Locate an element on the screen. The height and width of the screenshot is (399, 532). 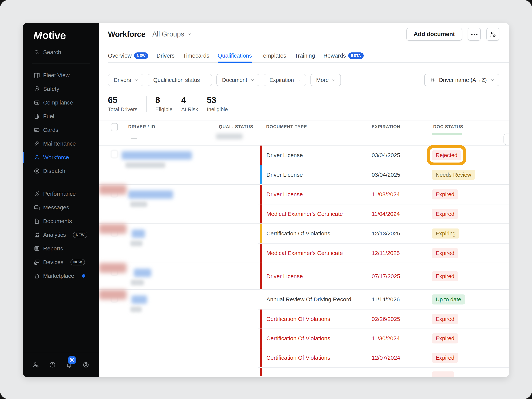
admin-button is located at coordinates (36, 365).